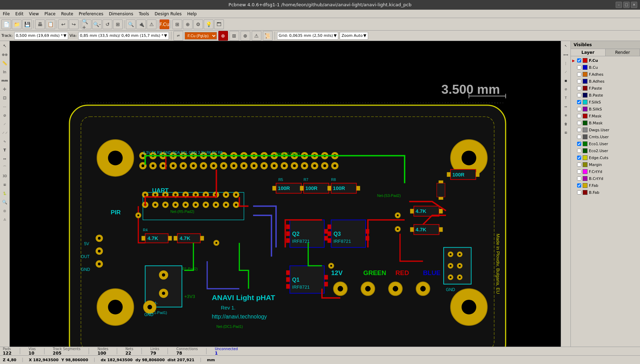 Image resolution: width=640 pixels, height=364 pixels. Describe the element at coordinates (198, 24) in the screenshot. I see `board-setup-button: ⚙` at that location.